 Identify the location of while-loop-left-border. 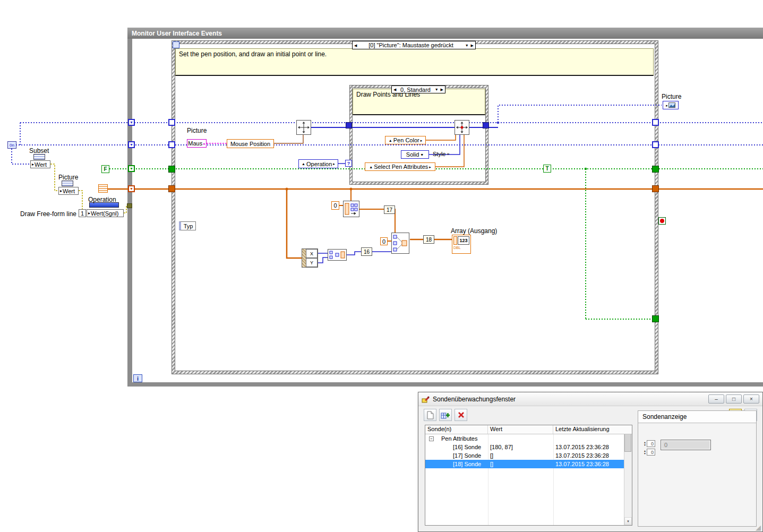
(130, 212).